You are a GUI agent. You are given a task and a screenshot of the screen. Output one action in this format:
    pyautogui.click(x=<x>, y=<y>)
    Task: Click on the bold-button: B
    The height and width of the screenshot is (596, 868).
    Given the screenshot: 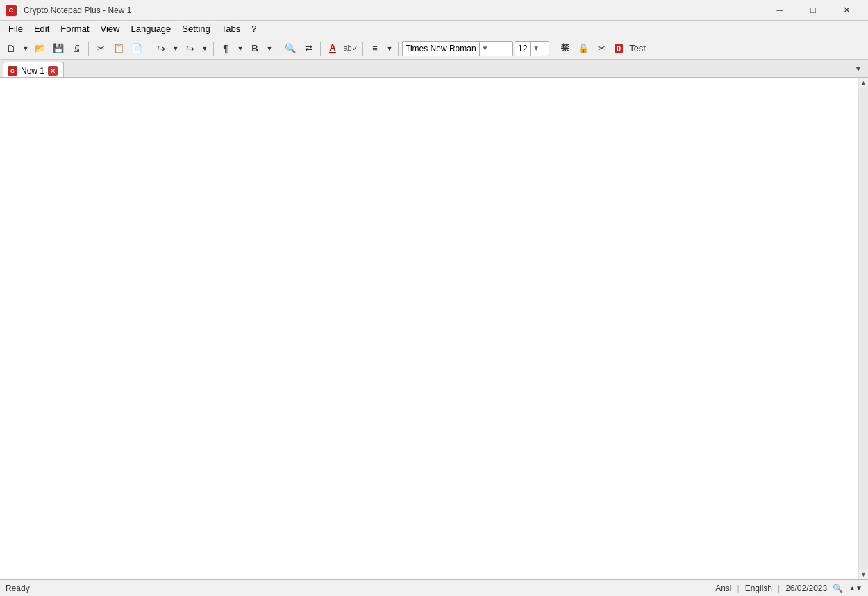 What is the action you would take?
    pyautogui.click(x=255, y=49)
    